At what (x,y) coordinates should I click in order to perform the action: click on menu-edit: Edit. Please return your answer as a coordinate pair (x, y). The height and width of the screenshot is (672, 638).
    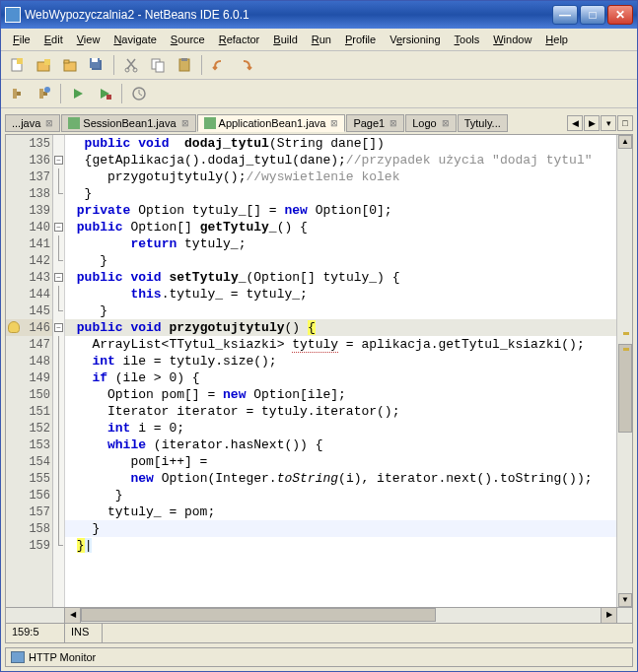
    Looking at the image, I should click on (53, 39).